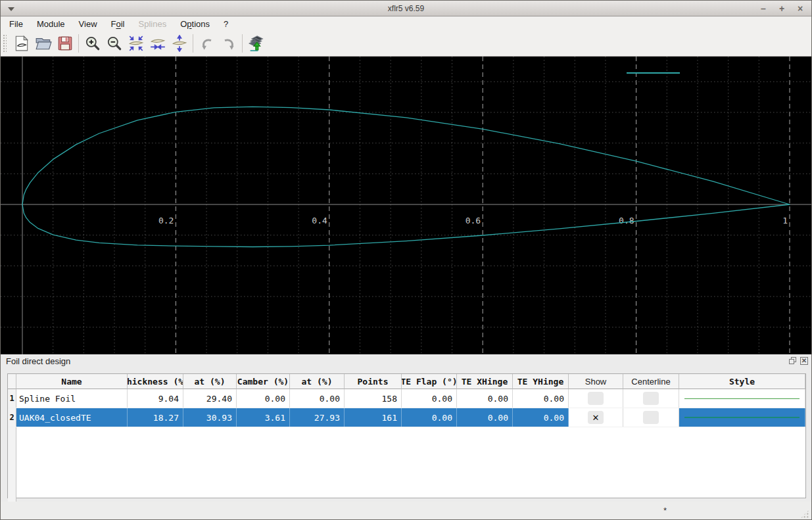 The width and height of the screenshot is (812, 520). Describe the element at coordinates (158, 43) in the screenshot. I see `reset-x-scale-icon` at that location.